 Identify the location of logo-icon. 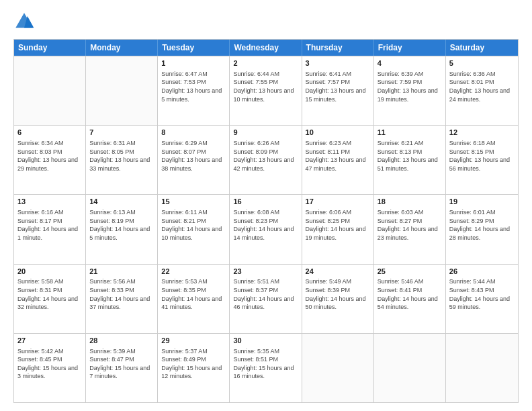
(24, 21).